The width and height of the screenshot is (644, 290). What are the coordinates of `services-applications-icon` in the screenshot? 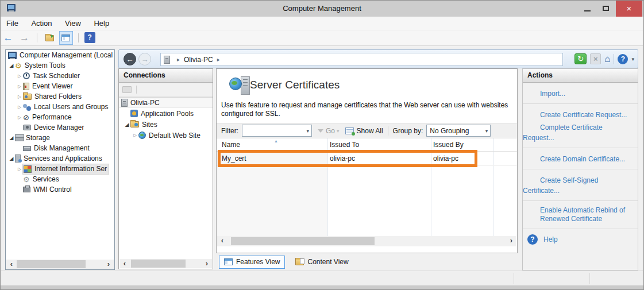 It's located at (18, 158).